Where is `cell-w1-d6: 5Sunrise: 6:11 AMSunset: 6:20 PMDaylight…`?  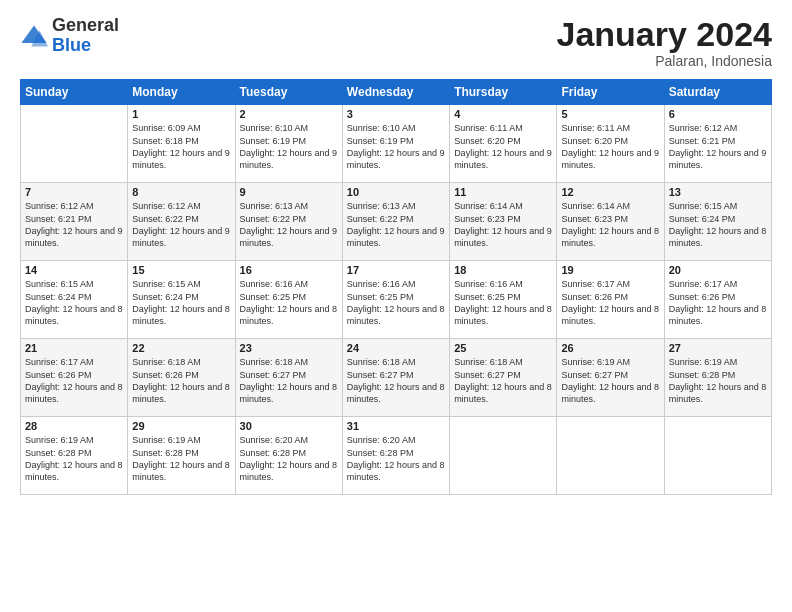 cell-w1-d6: 5Sunrise: 6:11 AMSunset: 6:20 PMDaylight… is located at coordinates (610, 144).